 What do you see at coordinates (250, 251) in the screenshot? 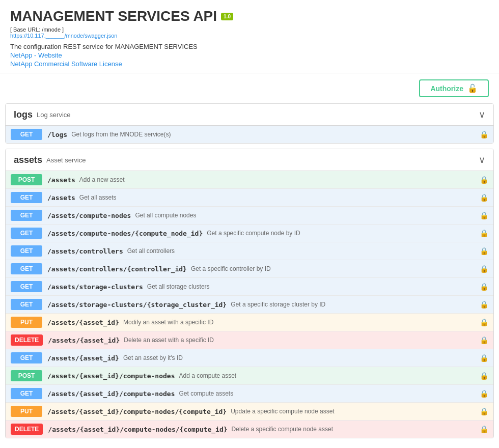
I see `endpoint-row-assets-4: GET /assets/controllers Get all controll…` at bounding box center [250, 251].